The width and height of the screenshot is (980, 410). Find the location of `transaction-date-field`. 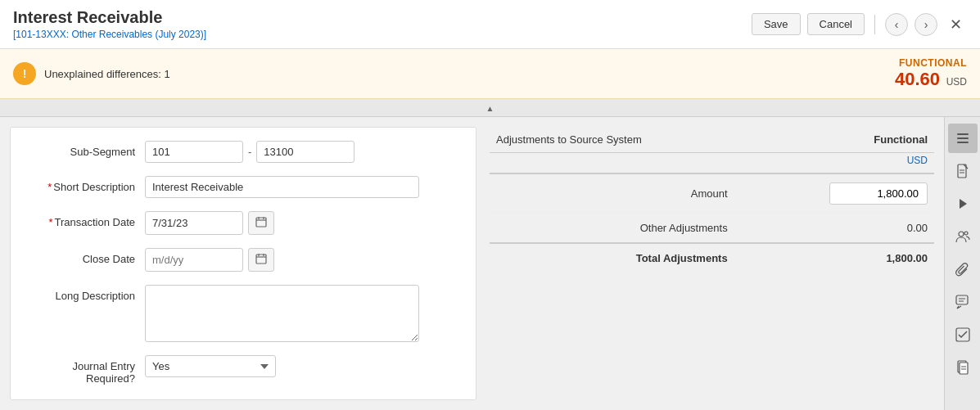

transaction-date-field is located at coordinates (300, 223).